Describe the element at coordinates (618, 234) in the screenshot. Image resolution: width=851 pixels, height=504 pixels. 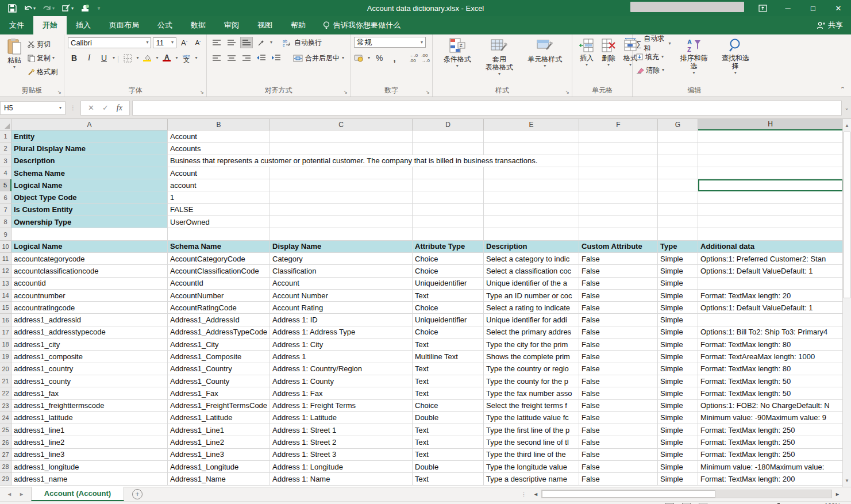
I see `cell-F9` at that location.